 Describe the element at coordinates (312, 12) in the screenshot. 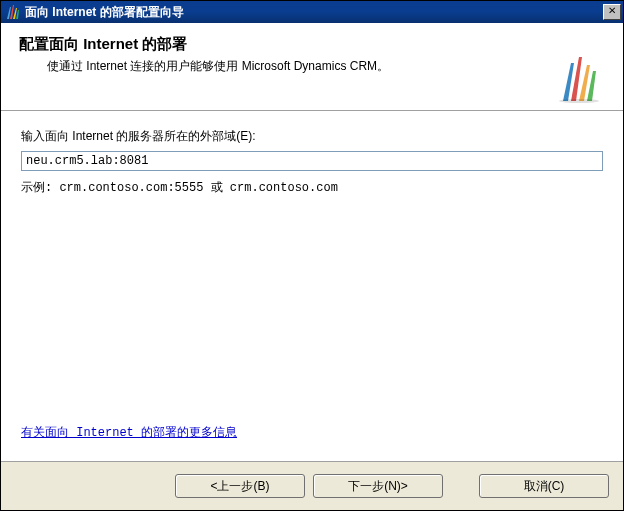

I see `titlebar: 面向 Internet 的部署配置向导 ✕` at that location.